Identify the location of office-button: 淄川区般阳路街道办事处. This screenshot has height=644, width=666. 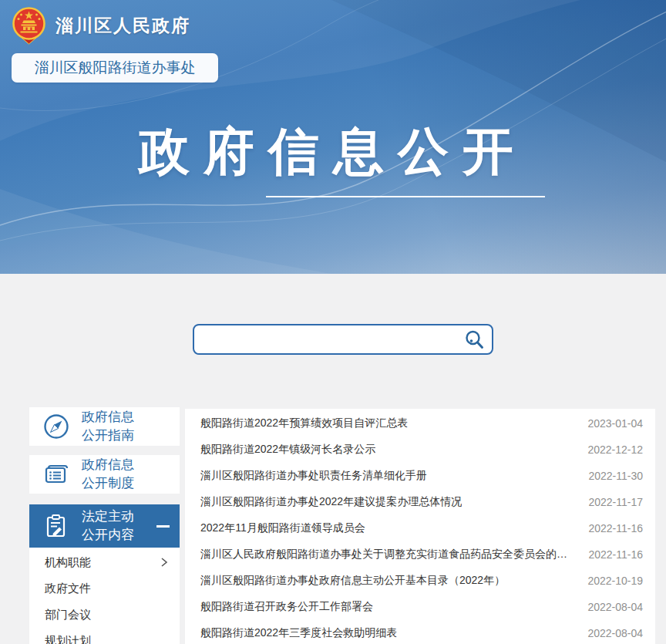
(115, 68).